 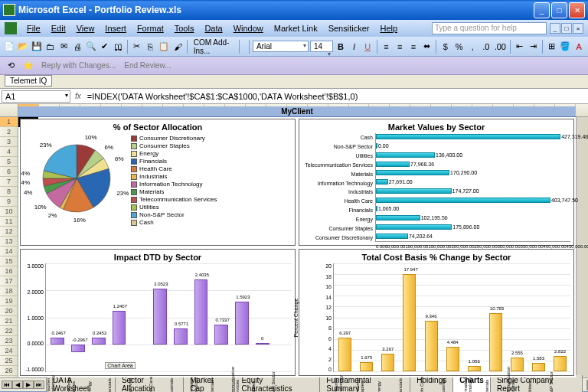 What do you see at coordinates (9, 110) in the screenshot?
I see `select-all-corner` at bounding box center [9, 110].